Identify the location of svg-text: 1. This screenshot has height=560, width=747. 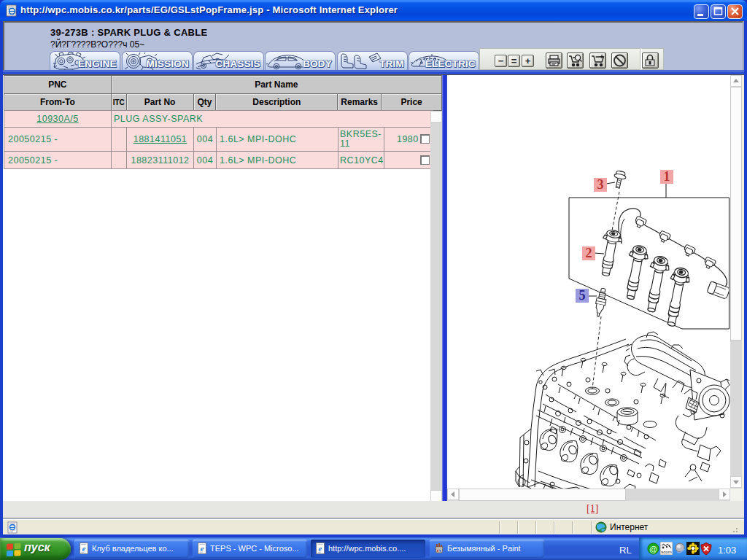
(667, 176).